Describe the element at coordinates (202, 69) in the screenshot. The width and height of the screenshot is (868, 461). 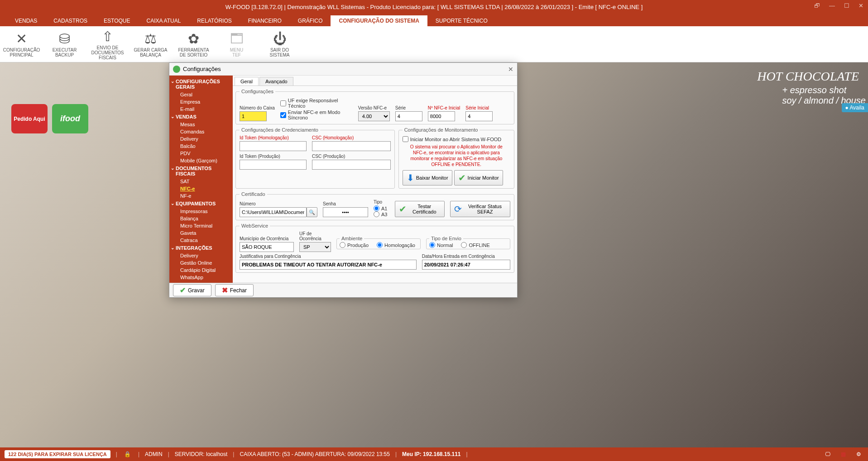
I see `modal-title-text: Configurações` at that location.